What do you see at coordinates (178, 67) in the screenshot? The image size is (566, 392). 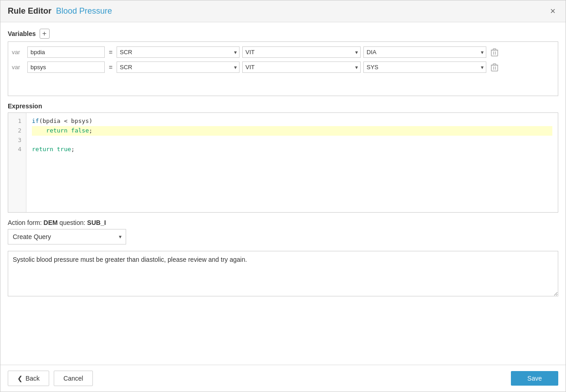 I see `select-wrapper-2a: SCR` at bounding box center [178, 67].